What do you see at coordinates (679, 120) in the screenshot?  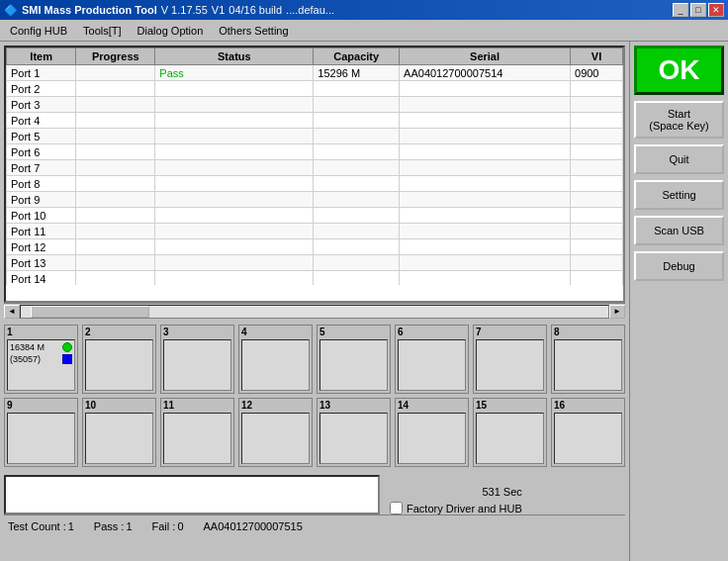 I see `start-button: Start (Space Key)` at bounding box center [679, 120].